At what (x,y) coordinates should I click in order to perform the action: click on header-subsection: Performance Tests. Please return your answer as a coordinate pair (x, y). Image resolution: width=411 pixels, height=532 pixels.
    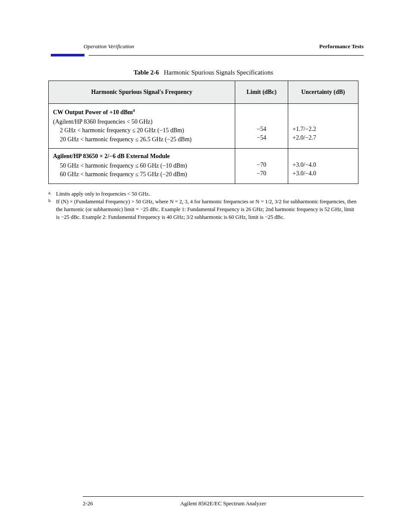
    Looking at the image, I should click on (341, 47).